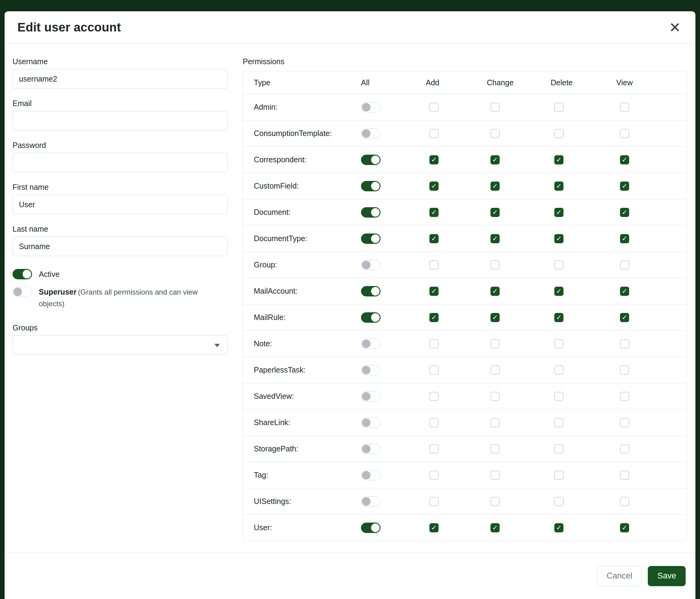 The width and height of the screenshot is (700, 599). What do you see at coordinates (22, 274) in the screenshot?
I see `active-toggle` at bounding box center [22, 274].